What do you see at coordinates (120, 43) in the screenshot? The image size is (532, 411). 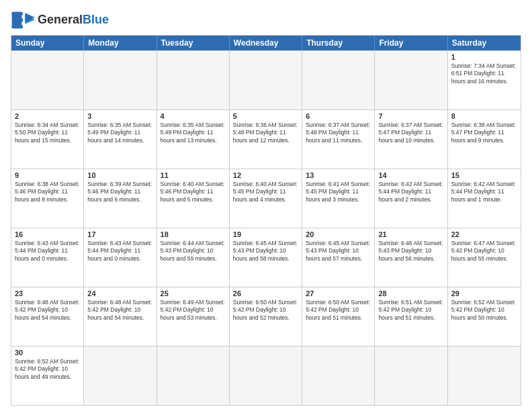 I see `weekday-header: Monday` at bounding box center [120, 43].